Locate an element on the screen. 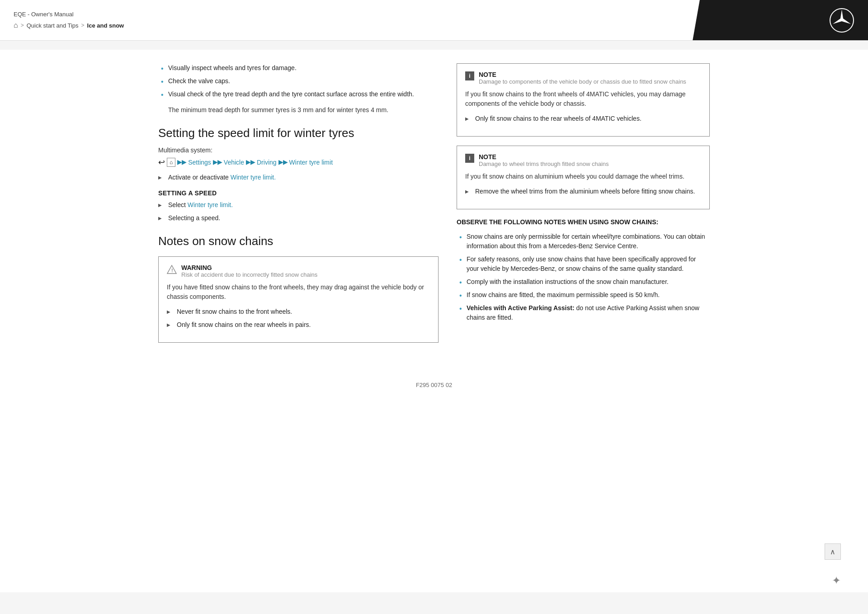 This screenshot has width=868, height=614. warning-title-block: WARNING Risk of accident due to incorrec… is located at coordinates (250, 271).